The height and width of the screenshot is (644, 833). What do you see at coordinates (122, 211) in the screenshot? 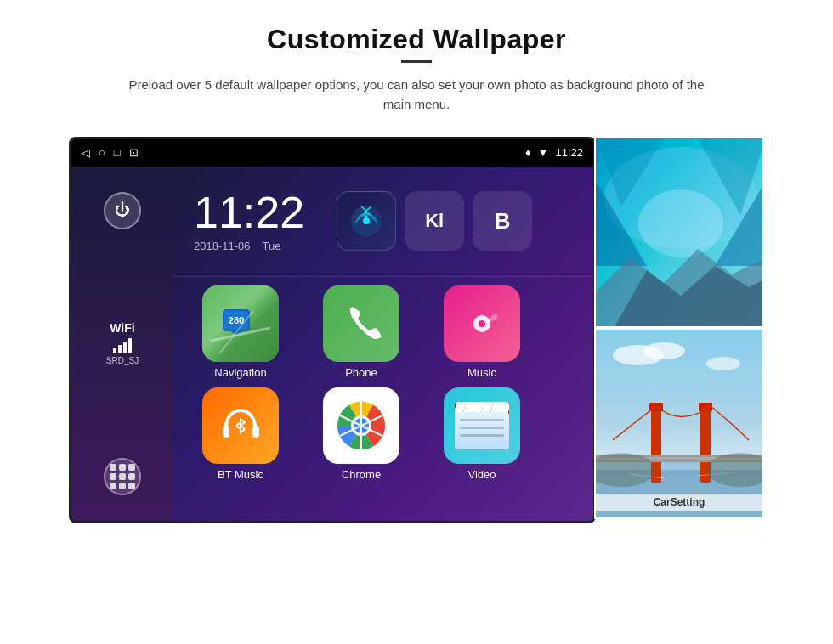
I see `power-button: ⏻` at bounding box center [122, 211].